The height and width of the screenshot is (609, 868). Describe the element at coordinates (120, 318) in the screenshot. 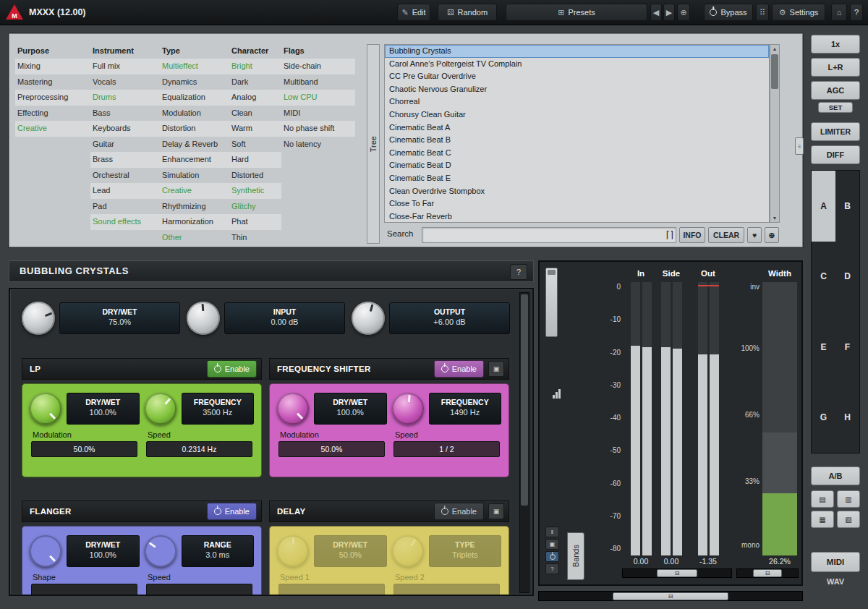

I see `global-drywet-display: DRY/WET75.0%` at that location.